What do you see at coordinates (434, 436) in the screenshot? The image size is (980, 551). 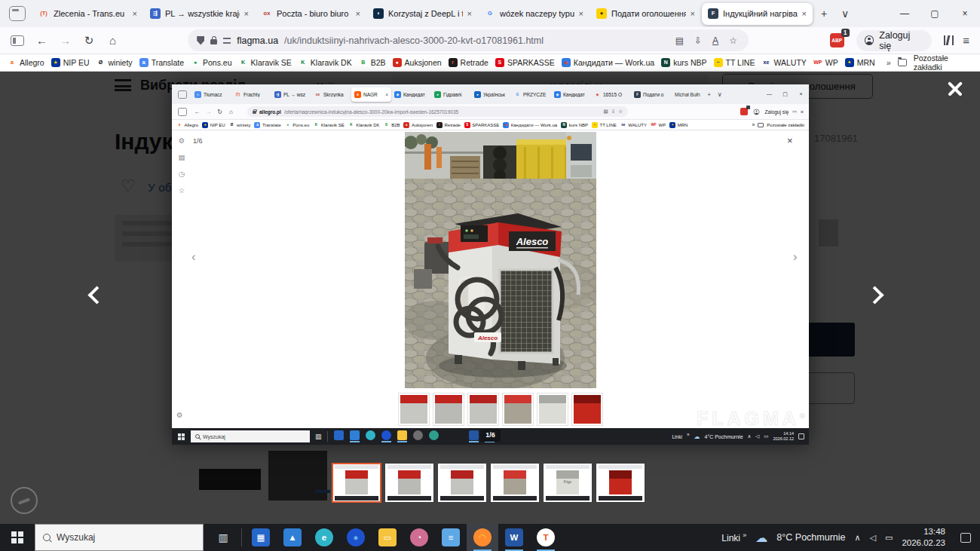 I see `screenshot-app-icon` at bounding box center [434, 436].